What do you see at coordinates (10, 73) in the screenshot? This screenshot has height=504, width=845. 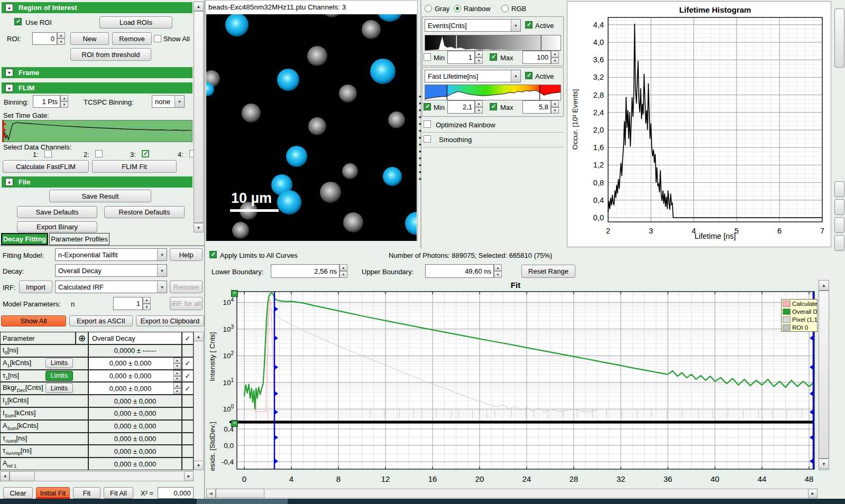 I see `collapse-down-icon: ▼` at bounding box center [10, 73].